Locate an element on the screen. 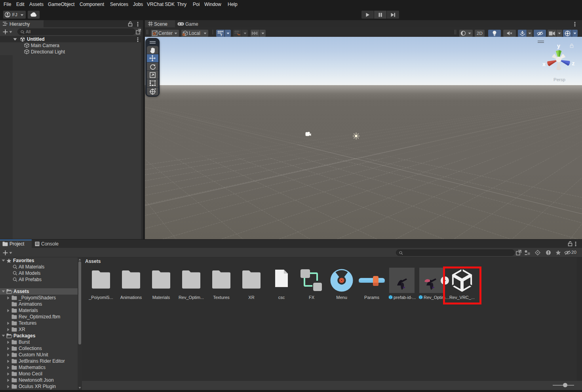 The height and width of the screenshot is (392, 582). svg-text: z is located at coordinates (573, 63).